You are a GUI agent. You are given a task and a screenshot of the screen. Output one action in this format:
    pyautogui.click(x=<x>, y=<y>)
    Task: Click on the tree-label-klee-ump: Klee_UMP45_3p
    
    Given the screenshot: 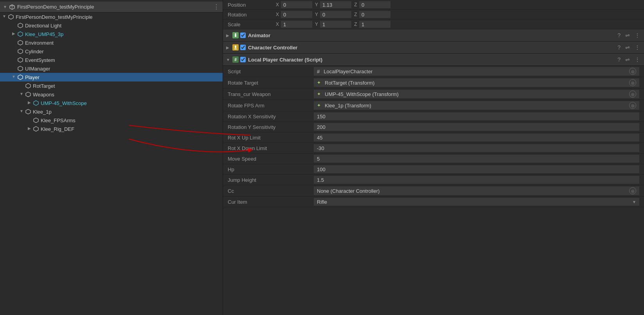 What is the action you would take?
    pyautogui.click(x=44, y=34)
    